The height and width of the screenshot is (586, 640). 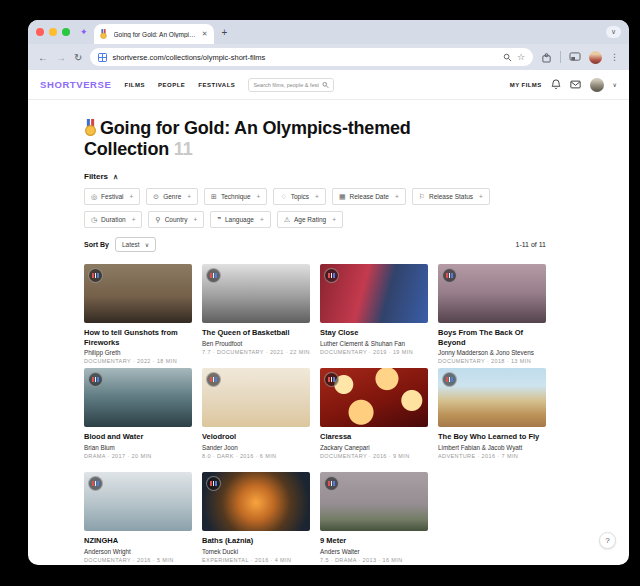 I want to click on film-card: Blood and Water Brian Blum DRAMA · 2017 …, so click(x=138, y=420).